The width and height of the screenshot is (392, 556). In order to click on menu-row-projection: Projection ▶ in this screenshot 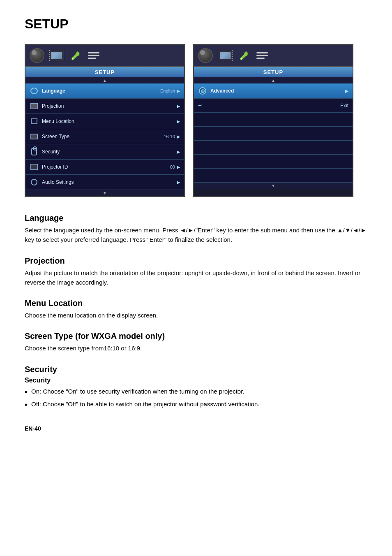, I will do `click(105, 106)`.